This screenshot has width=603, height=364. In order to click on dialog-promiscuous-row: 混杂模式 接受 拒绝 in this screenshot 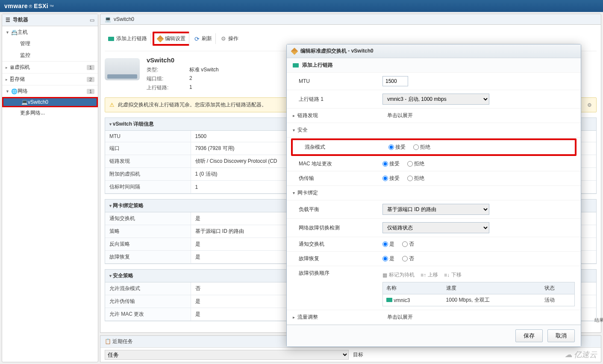, I will do `click(434, 147)`.